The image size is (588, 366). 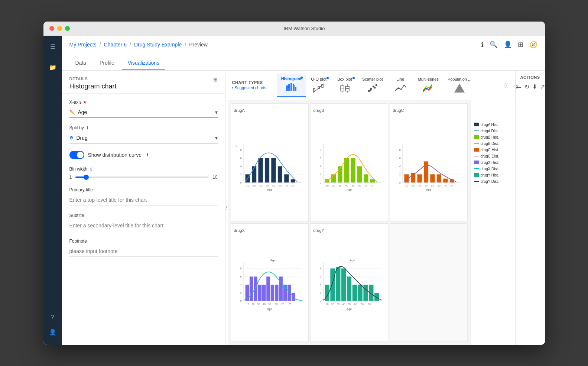 I want to click on menu-icon: ☰, so click(x=53, y=47).